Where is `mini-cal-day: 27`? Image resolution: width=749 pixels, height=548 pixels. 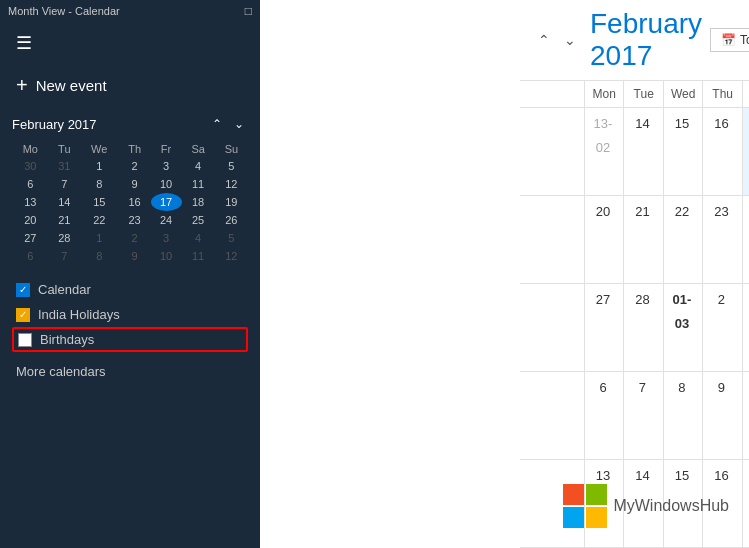
mini-cal-day: 27 is located at coordinates (30, 238).